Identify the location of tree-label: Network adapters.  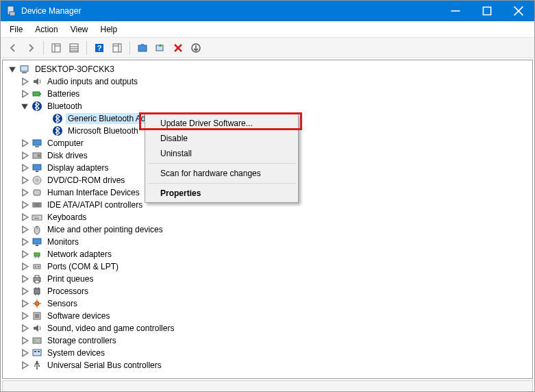
(79, 254).